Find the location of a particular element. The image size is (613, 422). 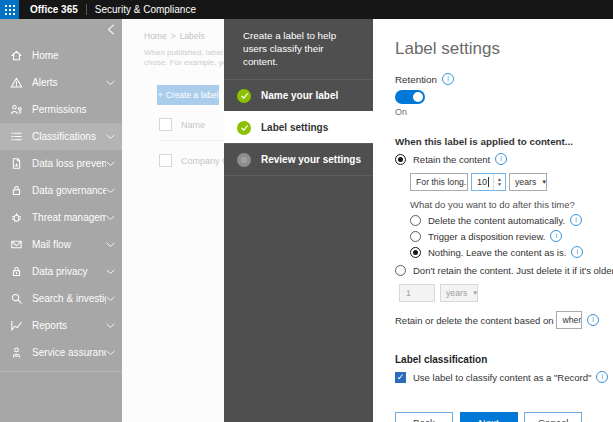

classifications-icon is located at coordinates (18, 137).